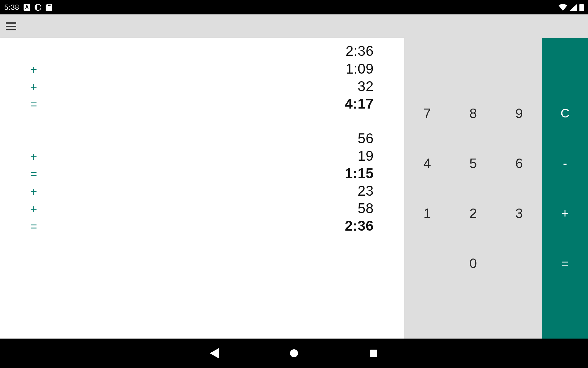  I want to click on navigation-bar, so click(294, 353).